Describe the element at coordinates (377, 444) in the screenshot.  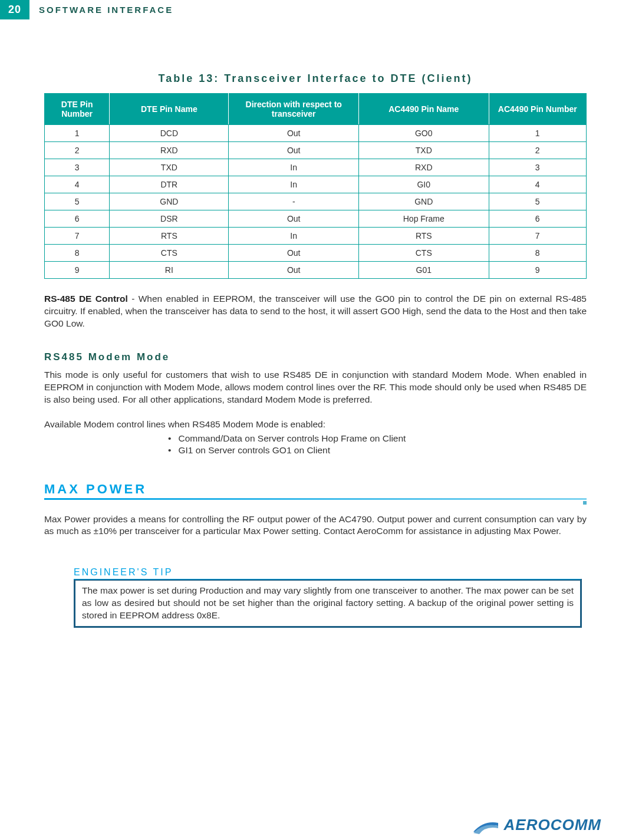
I see `modem-control-lines-list: Command/Data on Server controls Hop Fram…` at that location.